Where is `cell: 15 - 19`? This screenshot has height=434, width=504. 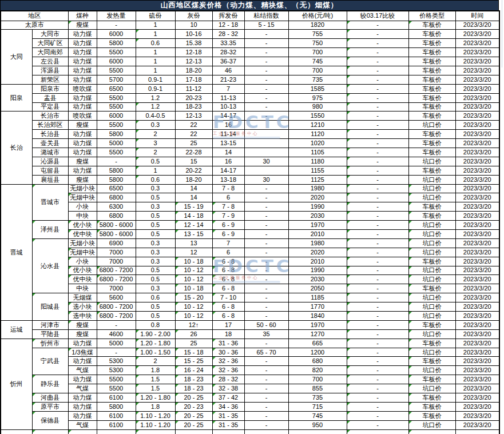 cell: 15 - 19 is located at coordinates (193, 207).